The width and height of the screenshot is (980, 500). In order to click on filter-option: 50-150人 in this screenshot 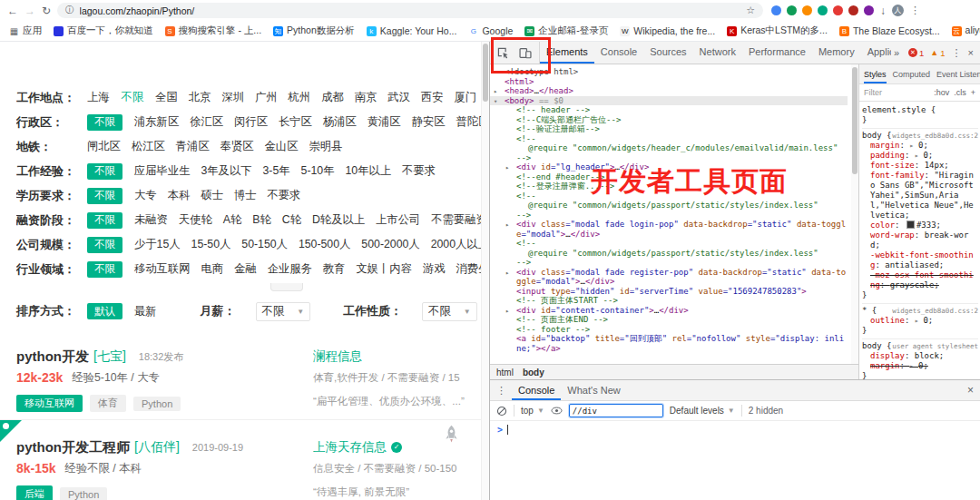, I will do `click(265, 245)`.